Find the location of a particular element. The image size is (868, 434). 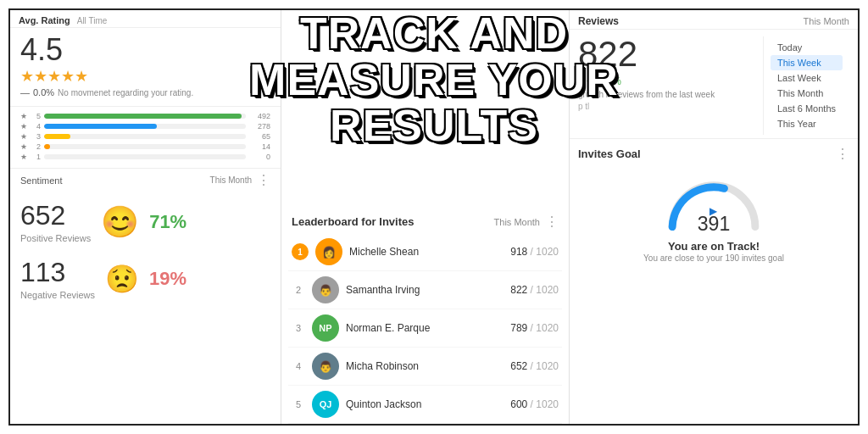

leader-score-2: 822 / 1020 is located at coordinates (534, 290).